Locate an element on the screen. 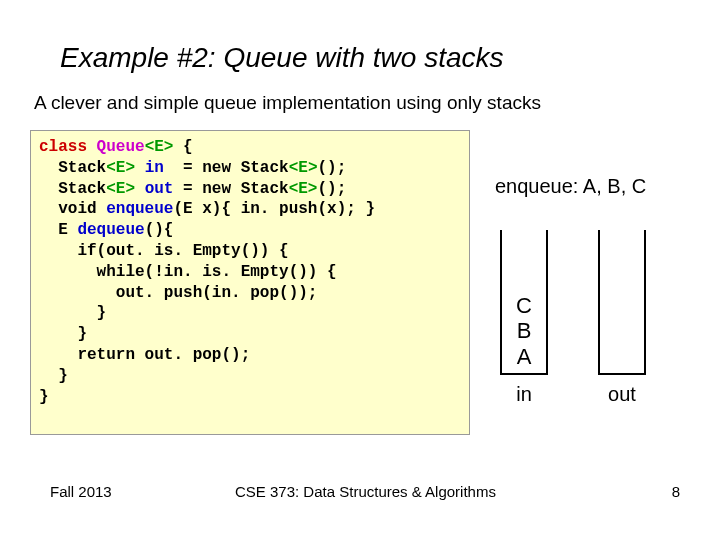 The width and height of the screenshot is (720, 540). code-token: in is located at coordinates (150, 168).